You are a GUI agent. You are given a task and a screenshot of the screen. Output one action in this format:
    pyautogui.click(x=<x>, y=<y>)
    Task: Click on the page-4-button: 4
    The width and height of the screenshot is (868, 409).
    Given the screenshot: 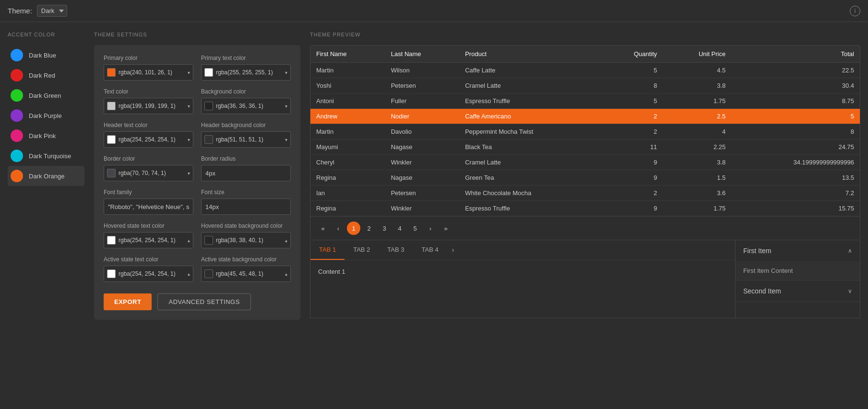 What is the action you would take?
    pyautogui.click(x=400, y=228)
    